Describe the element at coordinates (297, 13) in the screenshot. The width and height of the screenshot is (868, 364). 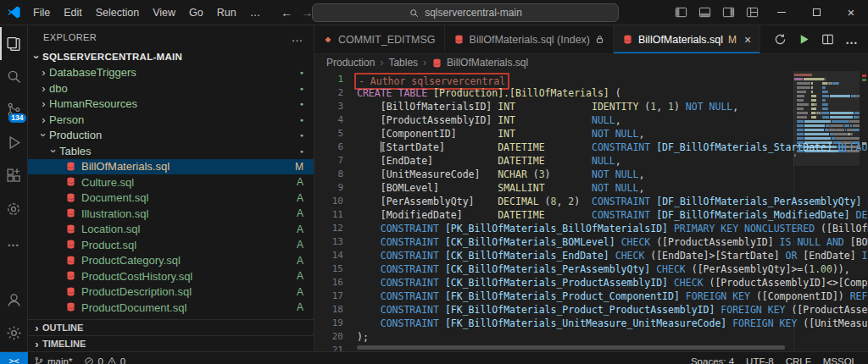
I see `nav-arrows: ← →` at that location.